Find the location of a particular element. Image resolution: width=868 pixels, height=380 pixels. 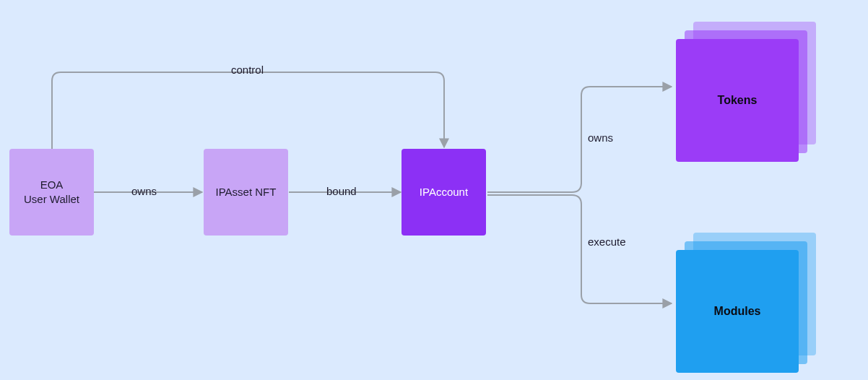

edge-label-owns-1: owns is located at coordinates (144, 191).